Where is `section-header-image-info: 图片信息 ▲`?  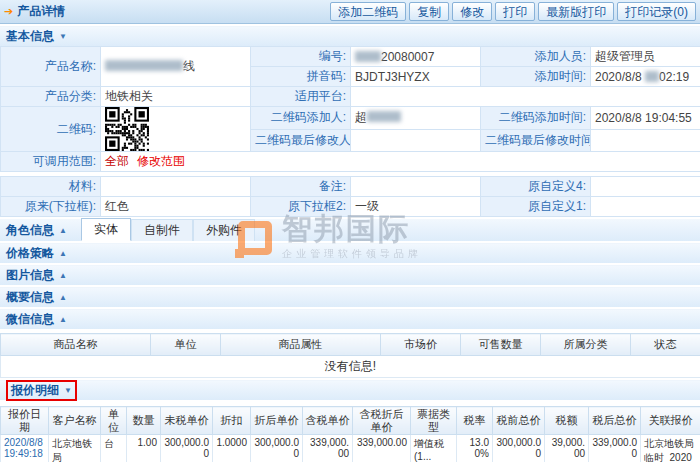
section-header-image-info: 图片信息 ▲ is located at coordinates (350, 275).